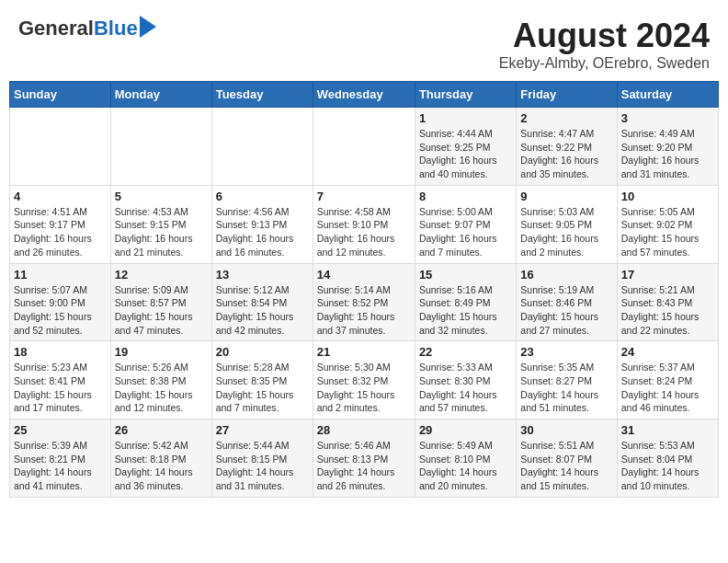  What do you see at coordinates (364, 274) in the screenshot?
I see `day-number: 14` at bounding box center [364, 274].